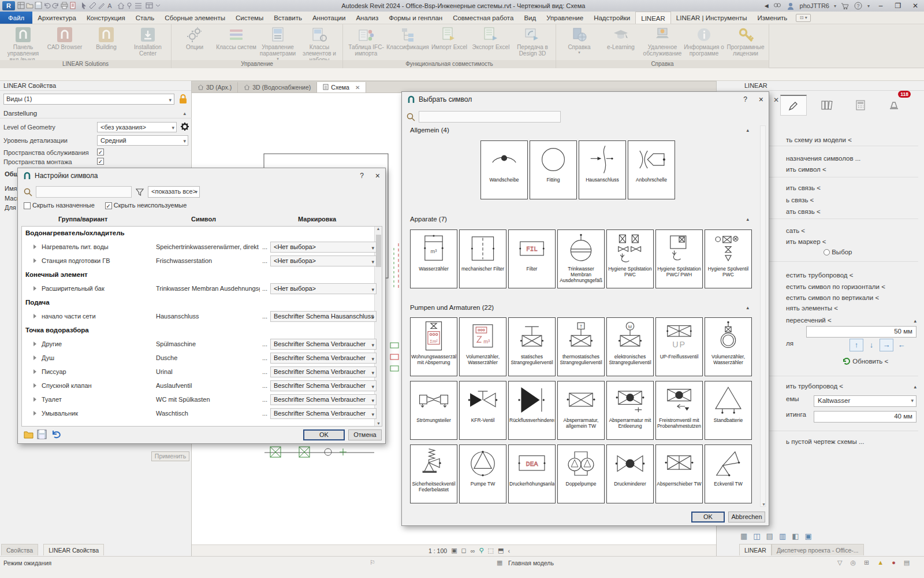  Describe the element at coordinates (366, 41) in the screenshot. I see `ribbon-button-ifc: Таблица IFC-импорта` at that location.